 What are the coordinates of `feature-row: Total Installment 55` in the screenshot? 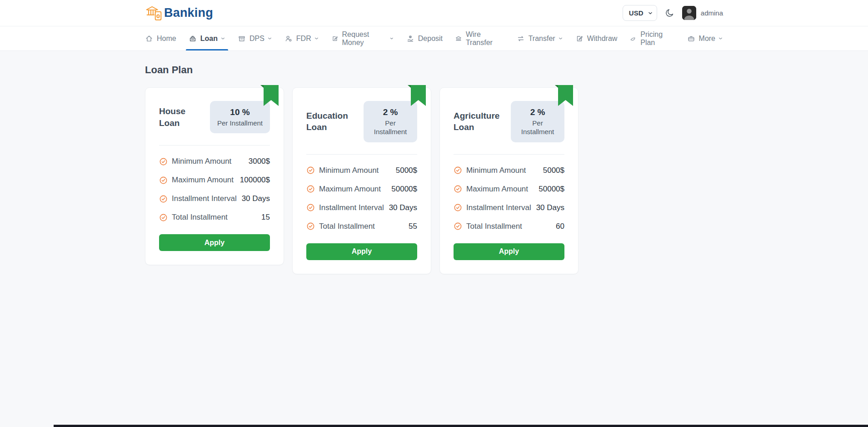 It's located at (362, 226).